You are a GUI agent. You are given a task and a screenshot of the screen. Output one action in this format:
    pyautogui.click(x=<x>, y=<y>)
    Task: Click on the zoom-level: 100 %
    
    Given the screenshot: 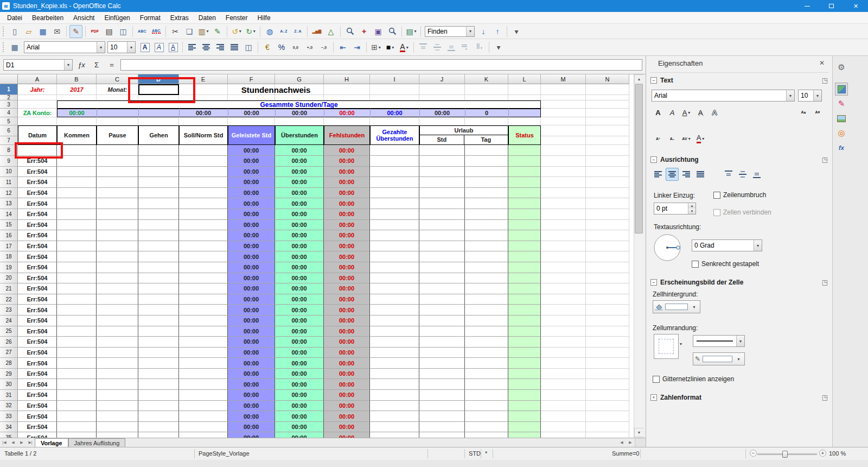 What is the action you would take?
    pyautogui.click(x=838, y=453)
    